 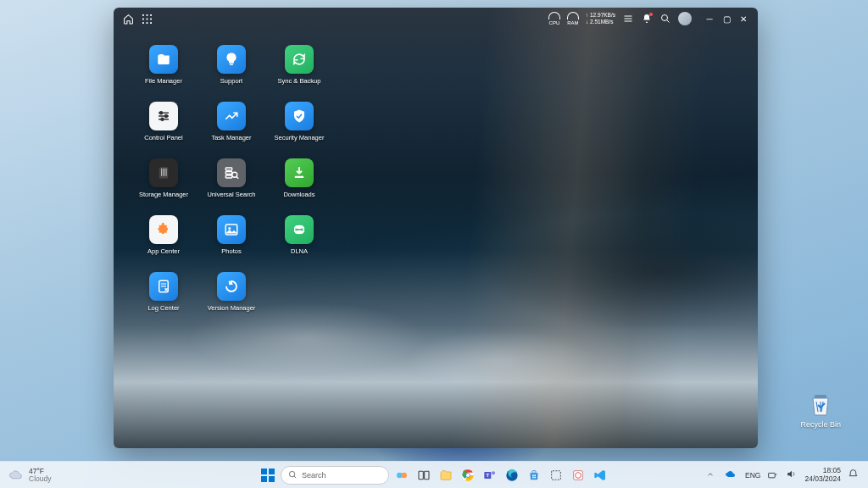 What do you see at coordinates (164, 173) in the screenshot?
I see `storage-icon` at bounding box center [164, 173].